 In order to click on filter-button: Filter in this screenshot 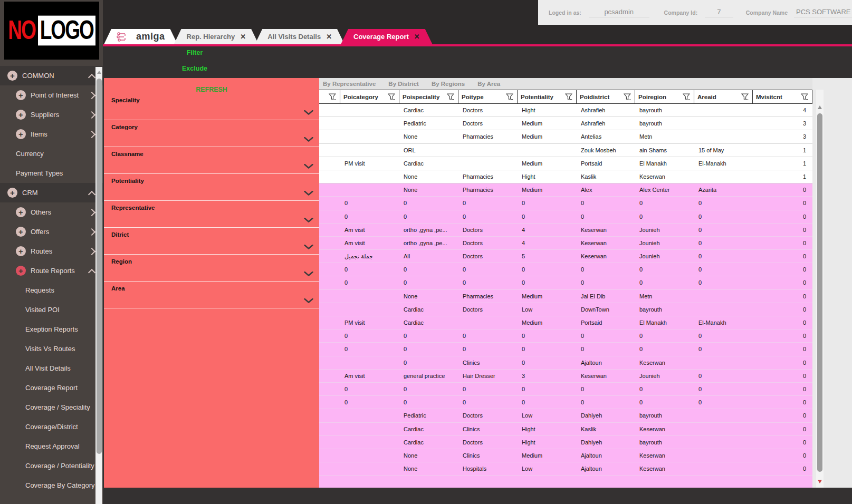, I will do `click(195, 53)`.